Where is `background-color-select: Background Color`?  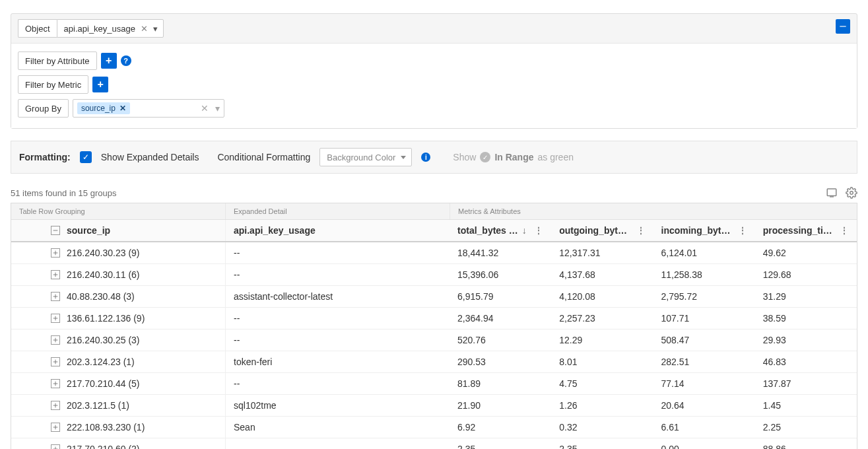 background-color-select: Background Color is located at coordinates (366, 157).